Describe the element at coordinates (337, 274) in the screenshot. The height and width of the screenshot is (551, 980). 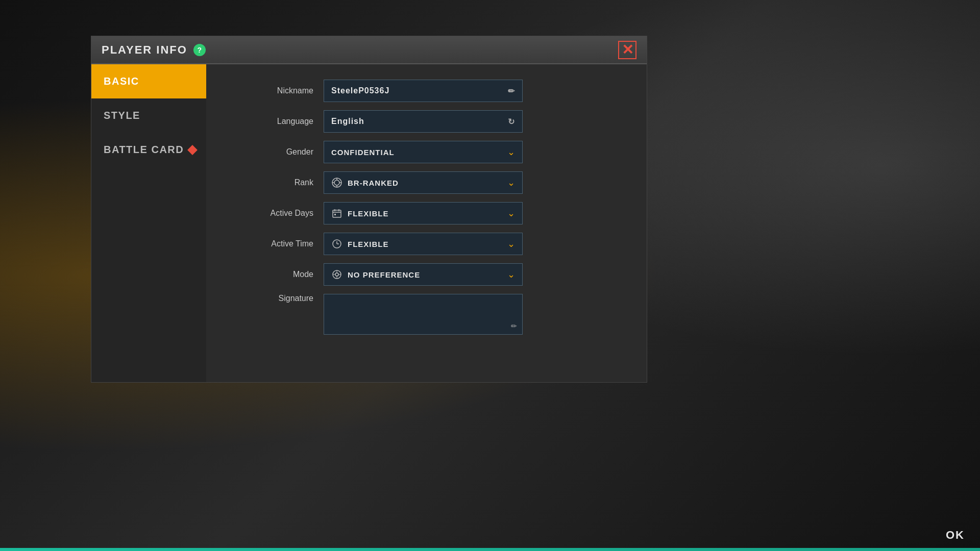
I see `mode-icon` at that location.